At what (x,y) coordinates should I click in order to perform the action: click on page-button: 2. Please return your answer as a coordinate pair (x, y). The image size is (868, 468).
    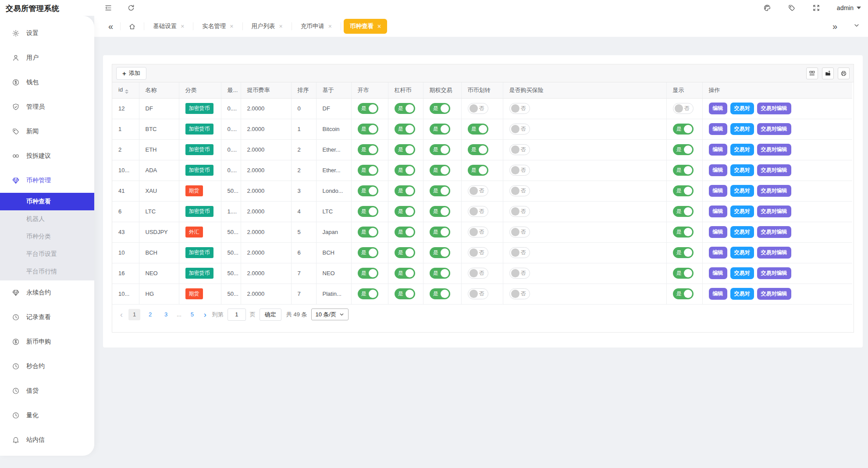
    Looking at the image, I should click on (150, 315).